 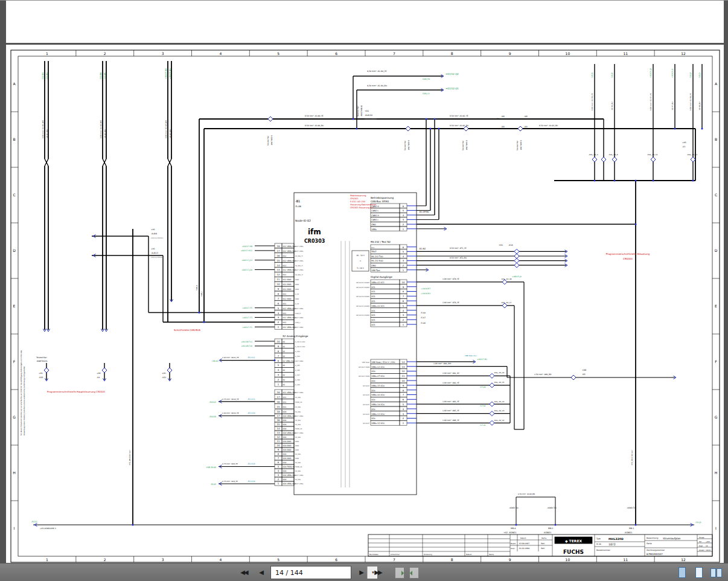 I want to click on grid-col-label: 12, so click(x=683, y=53).